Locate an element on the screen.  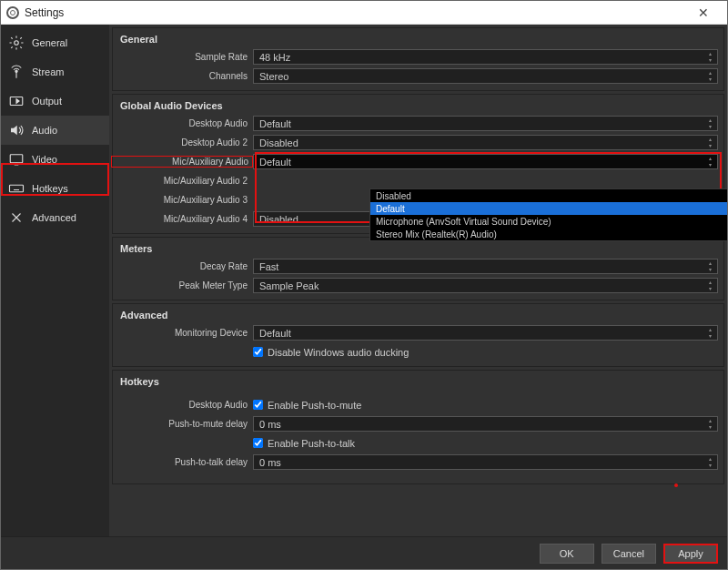
sidebar-item-audio: Audio is located at coordinates (55, 130).